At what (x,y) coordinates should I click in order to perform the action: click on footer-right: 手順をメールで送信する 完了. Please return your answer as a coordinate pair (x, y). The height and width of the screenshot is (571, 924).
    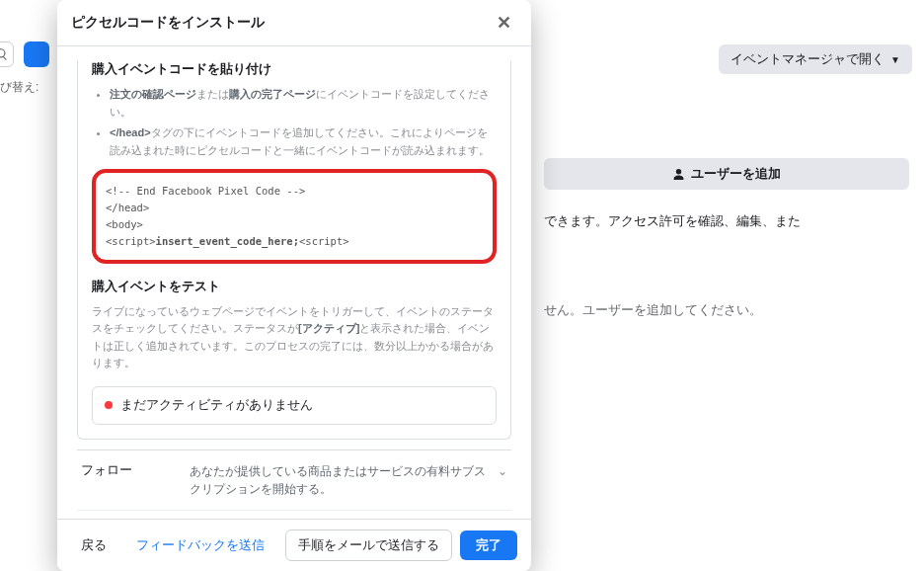
    Looking at the image, I should click on (401, 545).